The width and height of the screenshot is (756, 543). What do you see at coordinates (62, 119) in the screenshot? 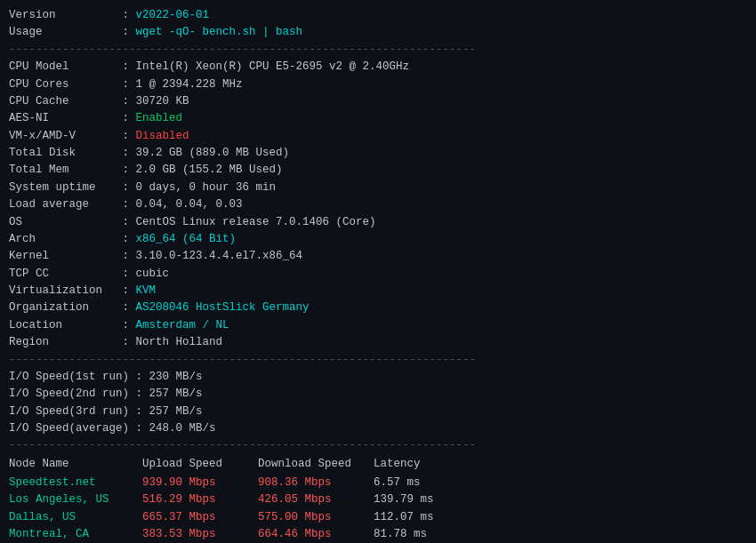
I see `aes-ni-label: AES-NI` at bounding box center [62, 119].